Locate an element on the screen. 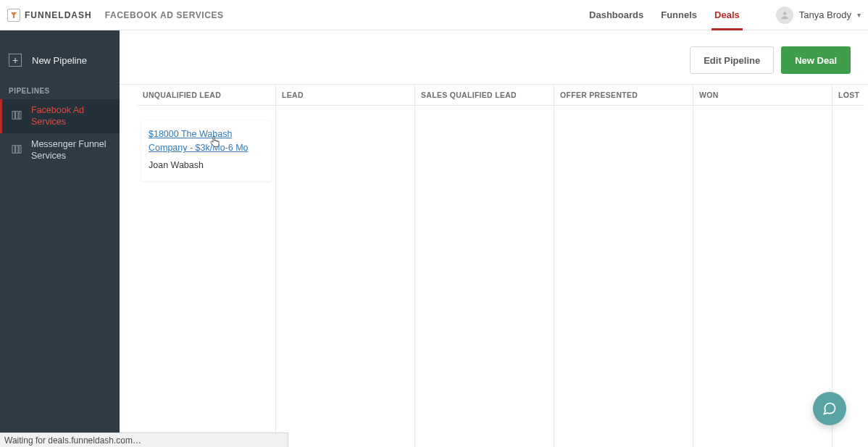 The width and height of the screenshot is (868, 447). nav-dashboards: Dashboards is located at coordinates (616, 14).